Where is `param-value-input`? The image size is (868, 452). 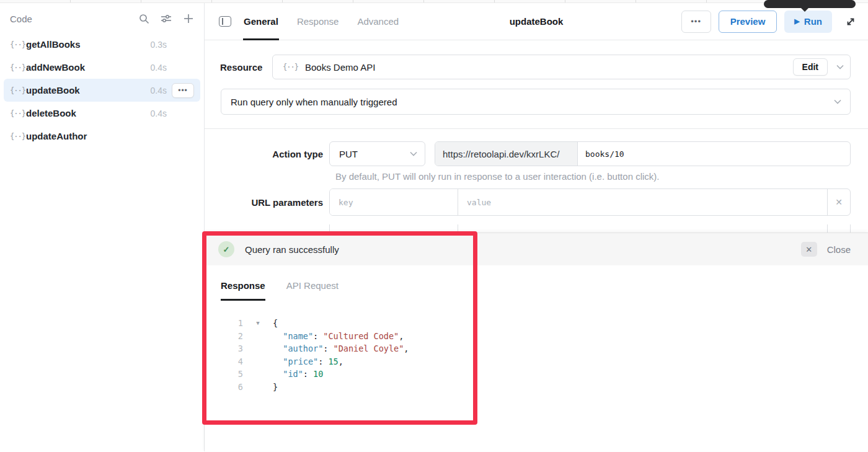 param-value-input is located at coordinates (642, 202).